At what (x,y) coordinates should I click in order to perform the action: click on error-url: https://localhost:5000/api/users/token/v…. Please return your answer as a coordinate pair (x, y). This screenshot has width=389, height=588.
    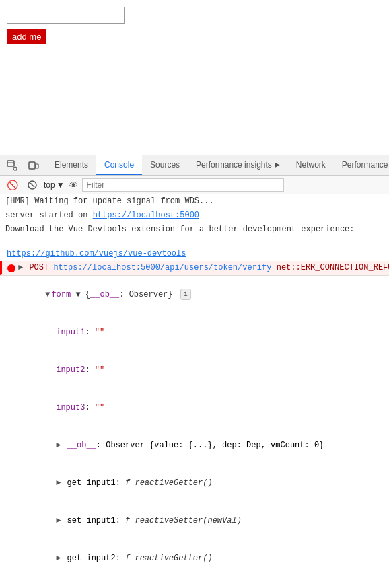
    Looking at the image, I should click on (162, 268).